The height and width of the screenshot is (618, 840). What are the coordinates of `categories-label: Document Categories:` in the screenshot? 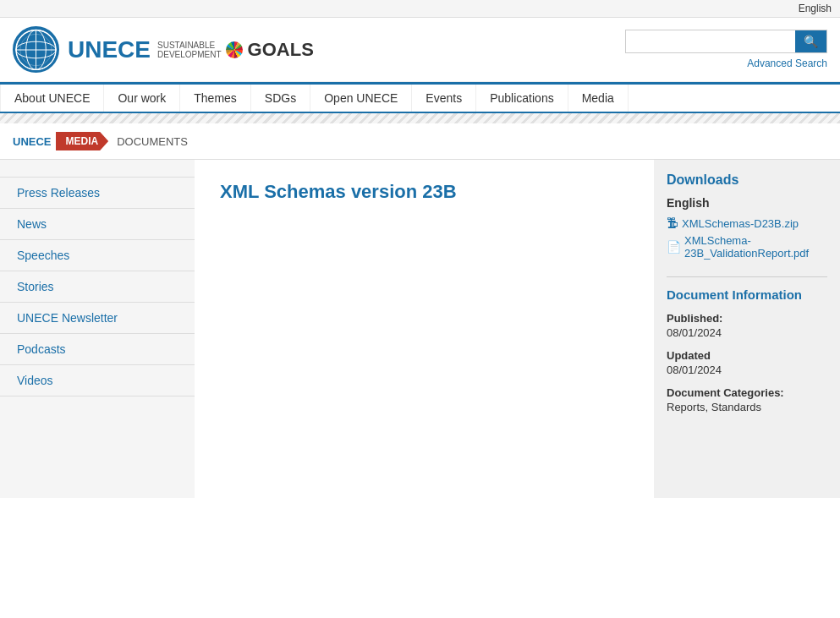 It's located at (747, 392).